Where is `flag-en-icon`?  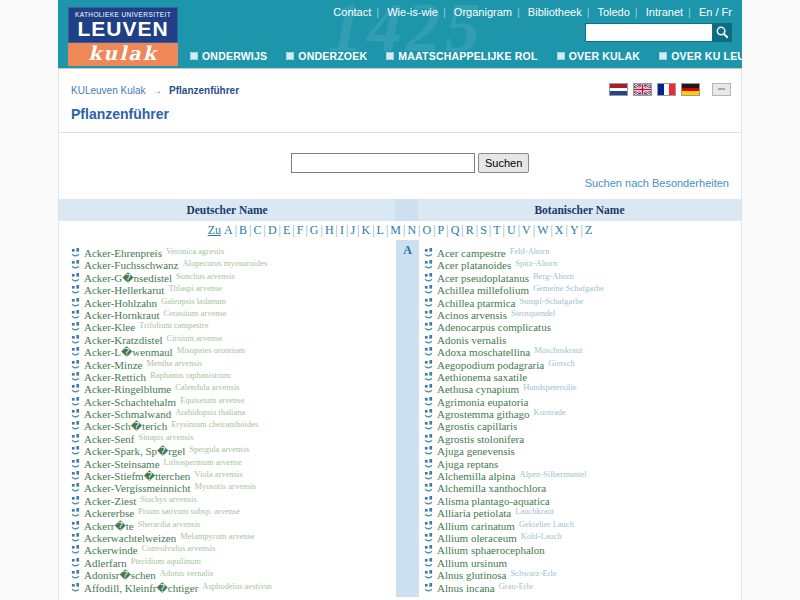 flag-en-icon is located at coordinates (642, 90).